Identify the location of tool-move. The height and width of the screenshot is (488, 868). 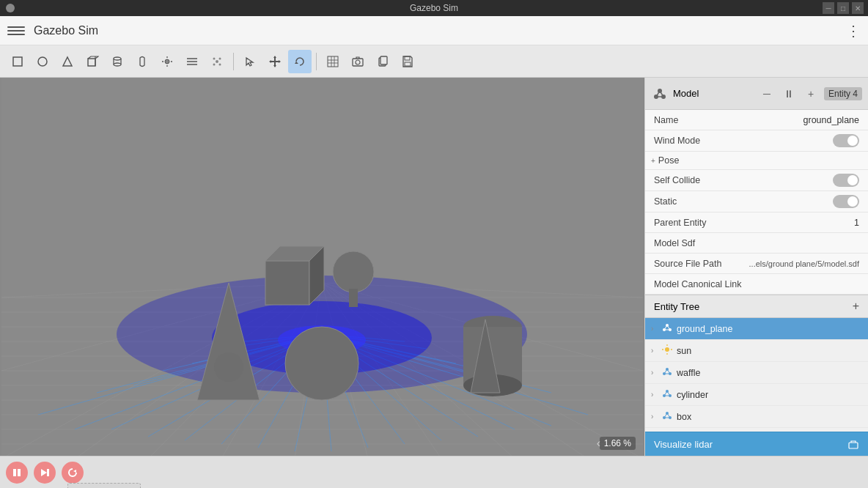
(275, 62).